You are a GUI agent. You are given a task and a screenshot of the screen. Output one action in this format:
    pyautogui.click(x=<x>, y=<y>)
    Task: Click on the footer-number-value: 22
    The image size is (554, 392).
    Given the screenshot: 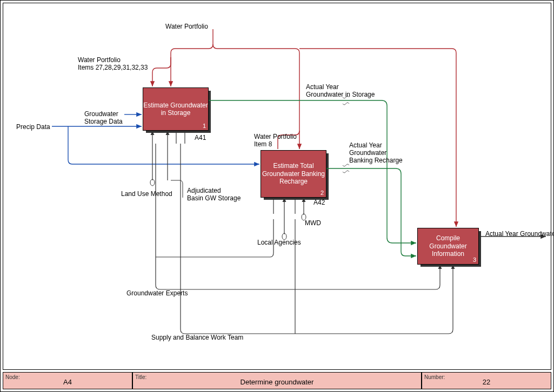 What is the action you would take?
    pyautogui.click(x=486, y=381)
    